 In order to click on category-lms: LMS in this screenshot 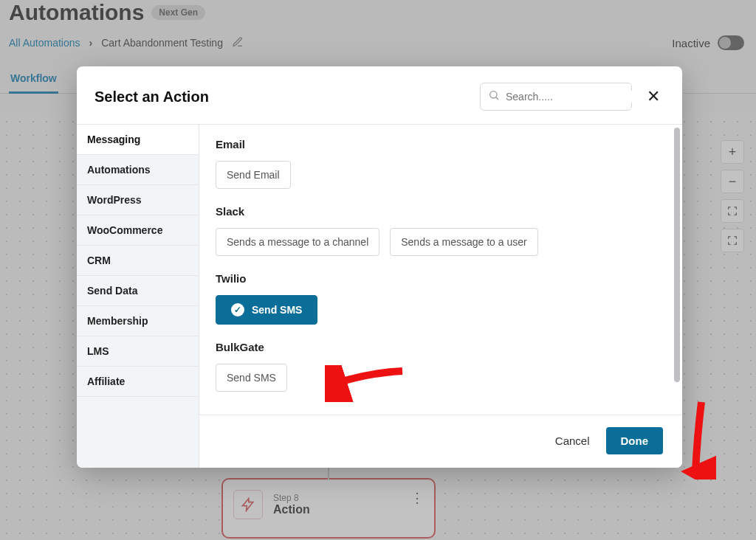, I will do `click(137, 351)`.